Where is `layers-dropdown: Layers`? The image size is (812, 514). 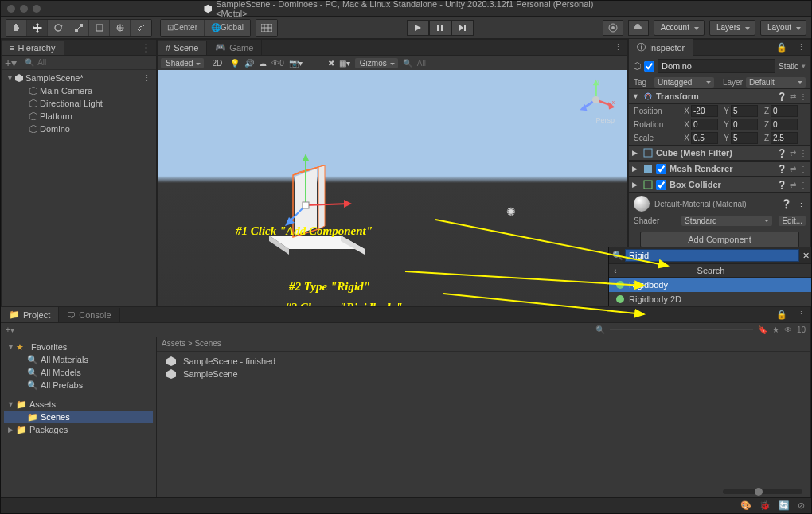 layers-dropdown: Layers is located at coordinates (732, 28).